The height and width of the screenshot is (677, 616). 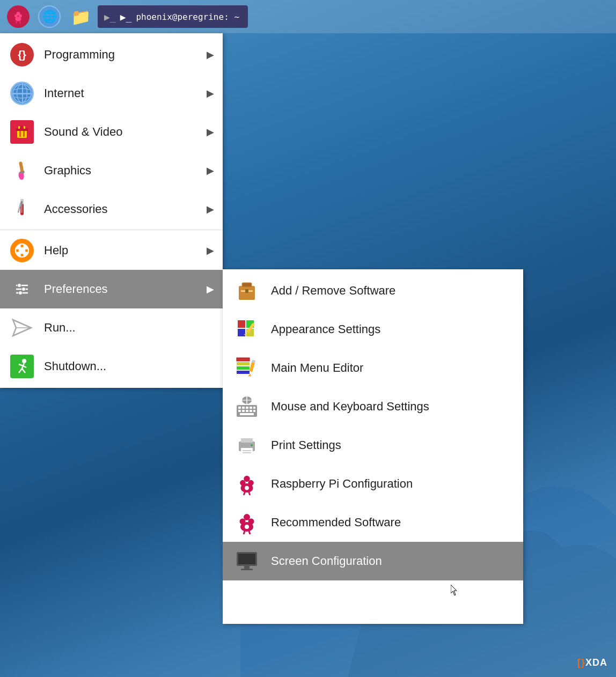 I want to click on shutdown-icon-wrap, so click(x=22, y=366).